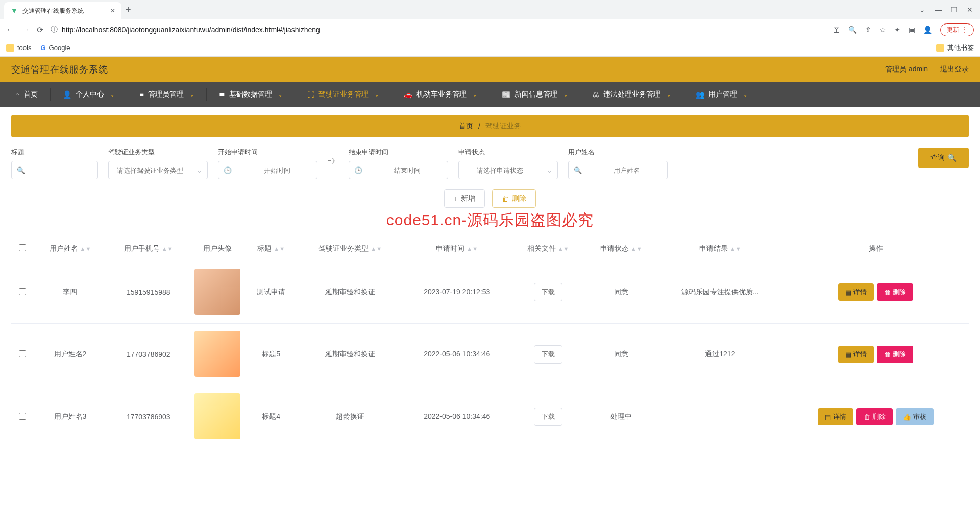  What do you see at coordinates (876, 417) in the screenshot?
I see `cell-ops: ▤ 详情🗑 删除👍 审核` at bounding box center [876, 417].